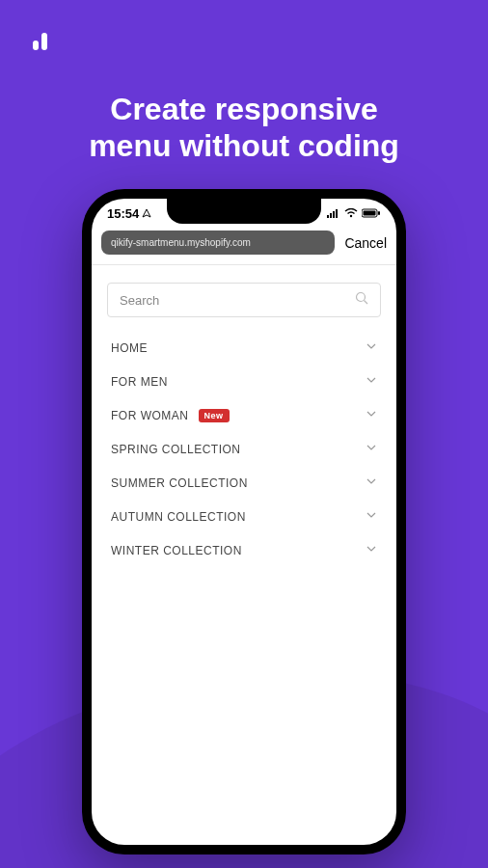  Describe the element at coordinates (176, 551) in the screenshot. I see `menu-item-label: WINTER COLLECTION` at that location.